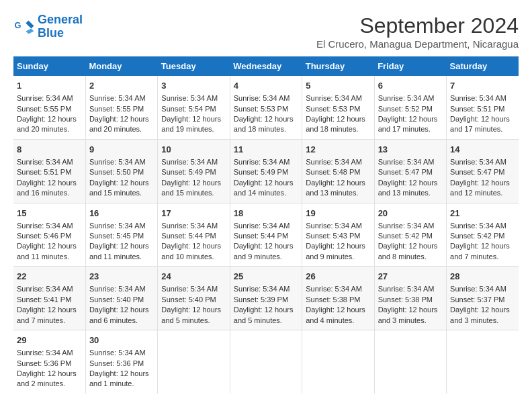 The height and width of the screenshot is (411, 532). What do you see at coordinates (263, 314) in the screenshot?
I see `daylight-label: Daylight: 12 hours and 5 minutes.` at bounding box center [263, 314].